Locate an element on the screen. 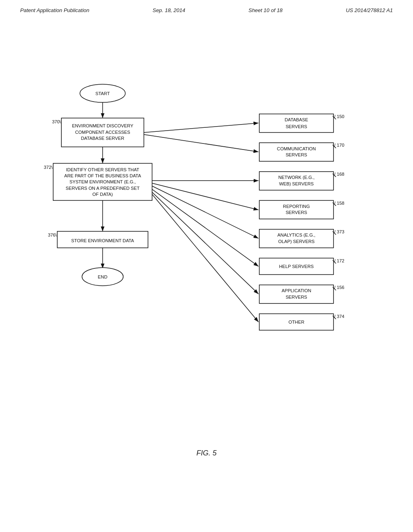 The height and width of the screenshot is (532, 413). header-date: Sep. 18, 2014 is located at coordinates (169, 10).